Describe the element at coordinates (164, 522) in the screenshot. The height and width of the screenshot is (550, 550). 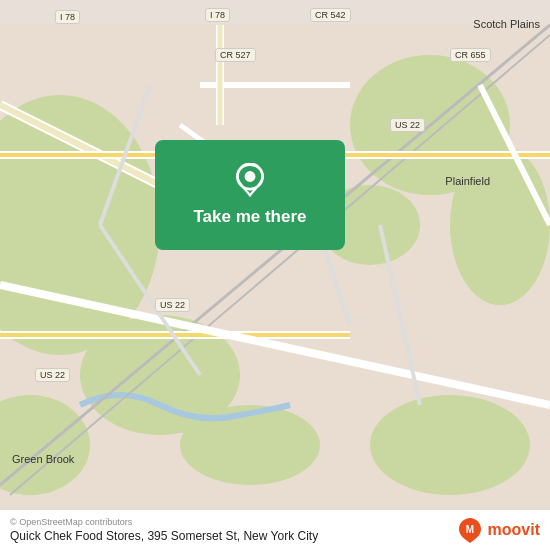
I see `attribution-text: © OpenStreetMap contributors` at that location.